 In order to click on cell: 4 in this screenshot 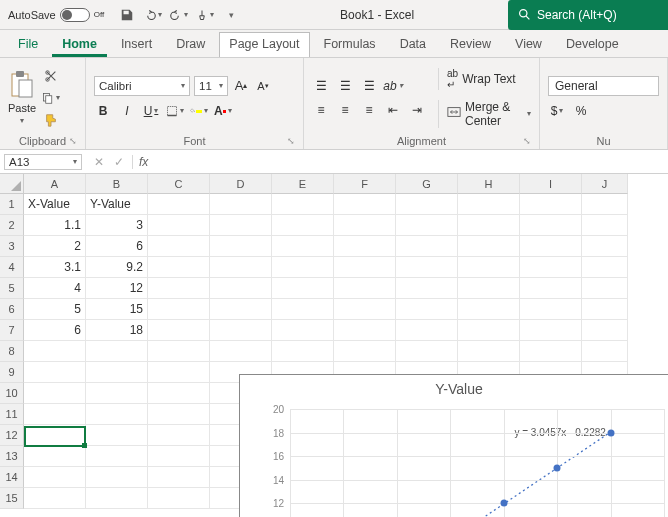, I will do `click(55, 288)`.